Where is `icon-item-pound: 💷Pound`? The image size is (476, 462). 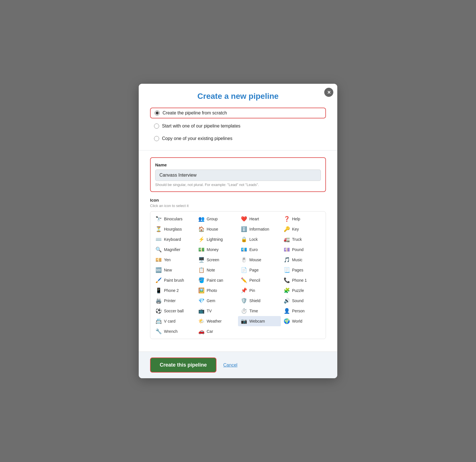
icon-item-pound: 💷Pound is located at coordinates (302, 250).